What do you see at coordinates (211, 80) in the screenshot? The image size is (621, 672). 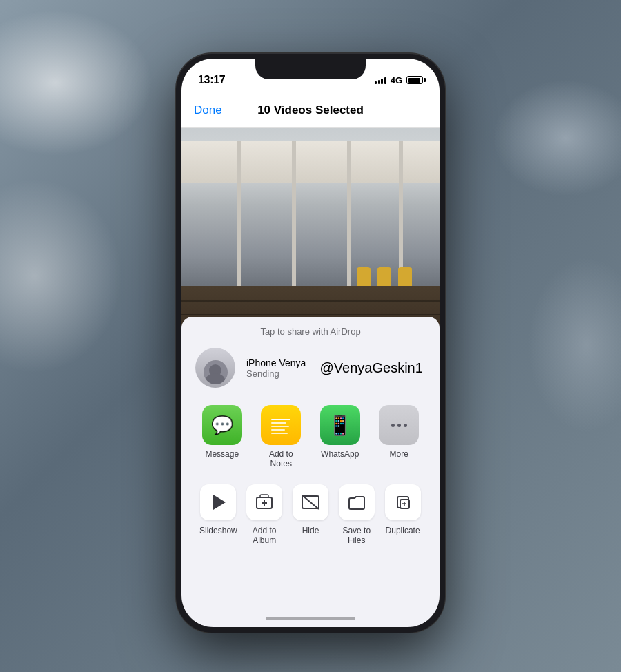 I see `status-time: 13:17` at bounding box center [211, 80].